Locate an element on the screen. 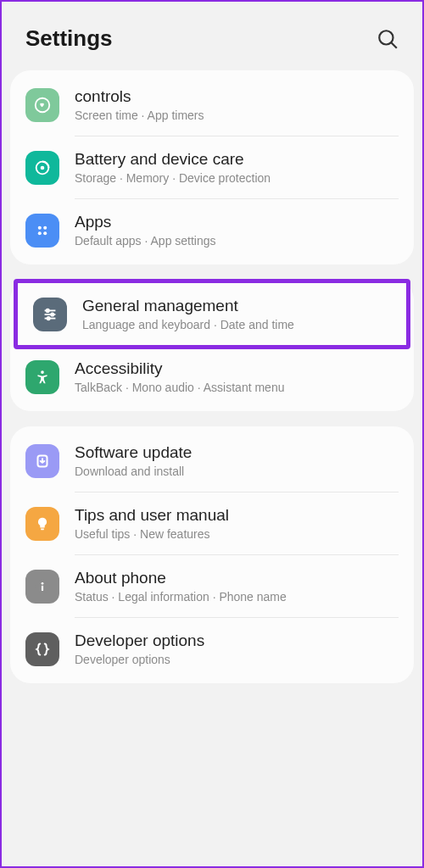 This screenshot has height=868, width=424. item-title: Battery and device care is located at coordinates (237, 159).